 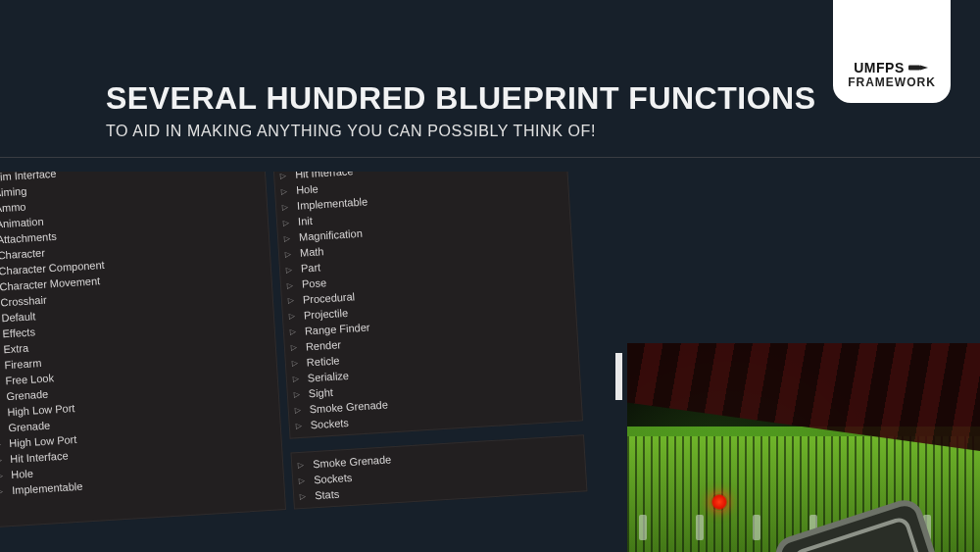 I want to click on category-label: Pose, so click(x=315, y=283).